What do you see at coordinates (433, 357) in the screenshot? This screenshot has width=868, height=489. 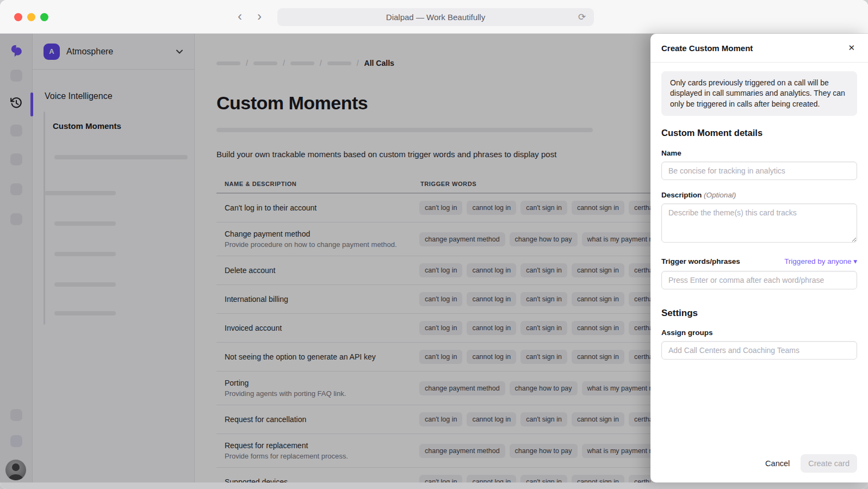 I see `table-row: Not seeing the option to generate an API…` at bounding box center [433, 357].